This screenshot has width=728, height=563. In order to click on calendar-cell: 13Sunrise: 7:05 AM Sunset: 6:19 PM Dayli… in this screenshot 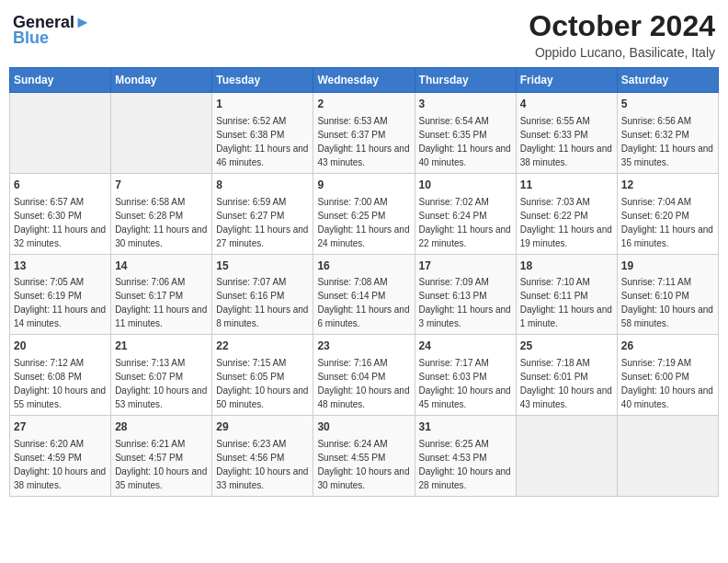, I will do `click(61, 294)`.